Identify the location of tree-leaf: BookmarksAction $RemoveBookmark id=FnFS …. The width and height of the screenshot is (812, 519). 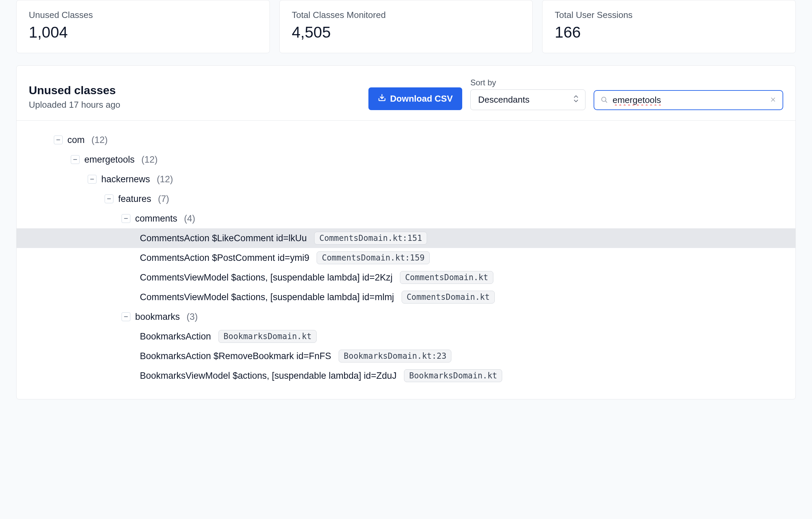
(406, 356).